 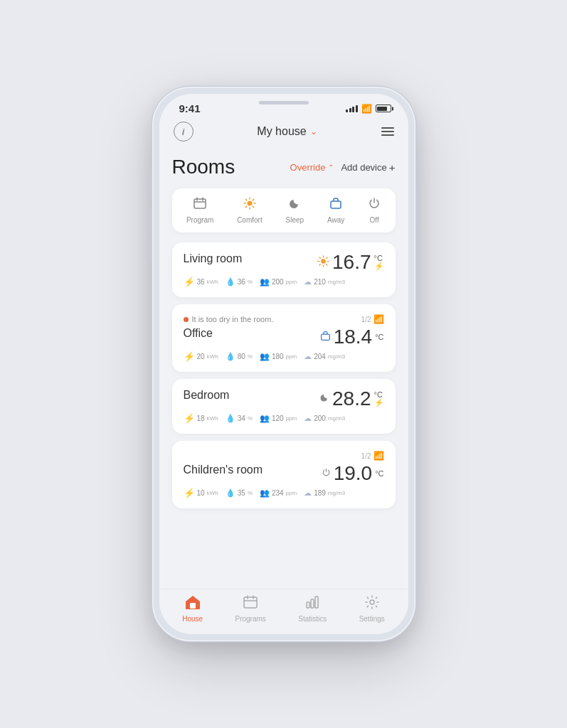 What do you see at coordinates (353, 473) in the screenshot?
I see `room-temp-value-children: 19.0` at bounding box center [353, 473].